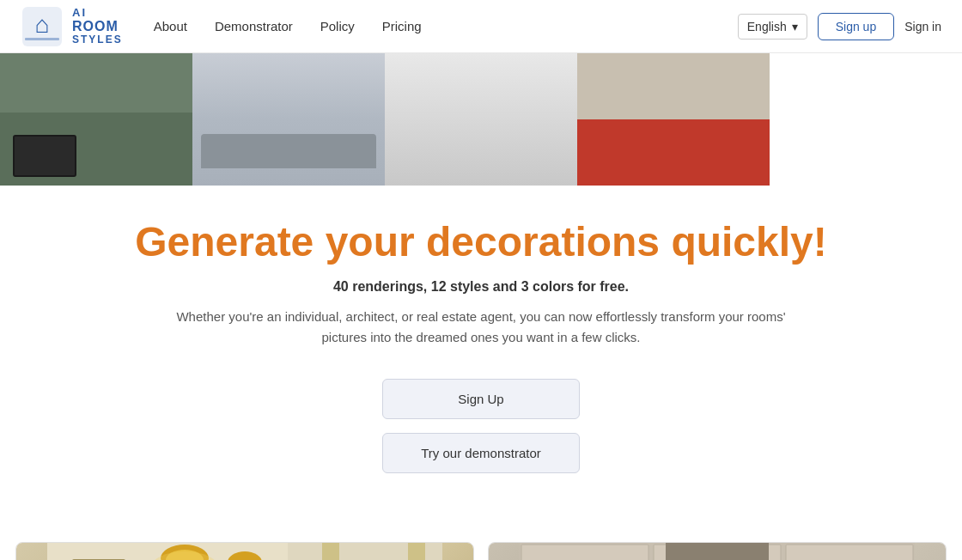 The width and height of the screenshot is (962, 560). Describe the element at coordinates (717, 551) in the screenshot. I see `card-kitchen` at that location.